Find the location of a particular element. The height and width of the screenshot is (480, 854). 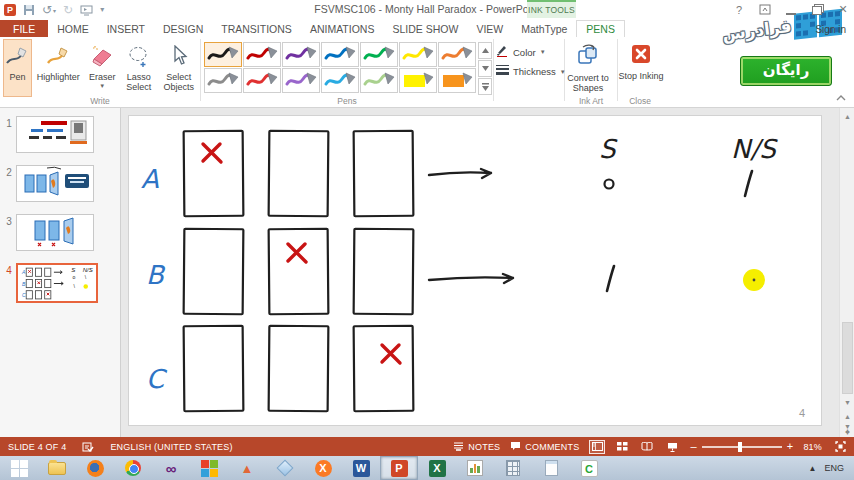

tab-slide-show: SLIDE SHOW is located at coordinates (425, 28).